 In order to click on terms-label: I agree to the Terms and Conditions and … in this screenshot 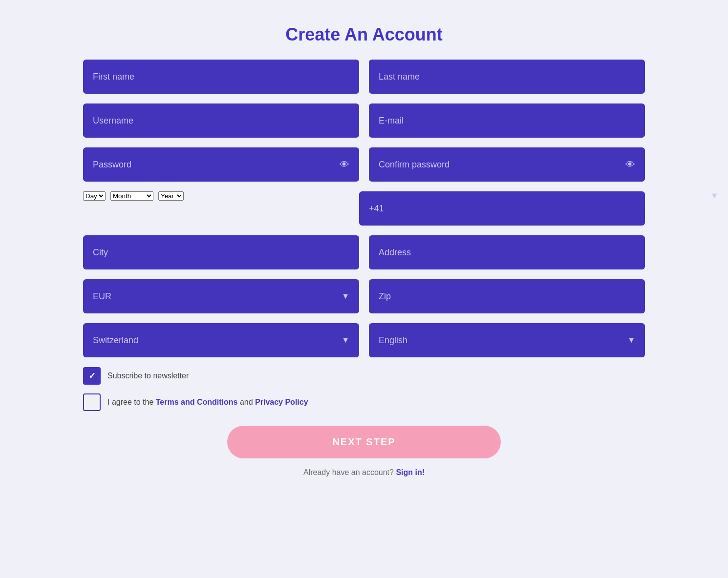, I will do `click(208, 402)`.